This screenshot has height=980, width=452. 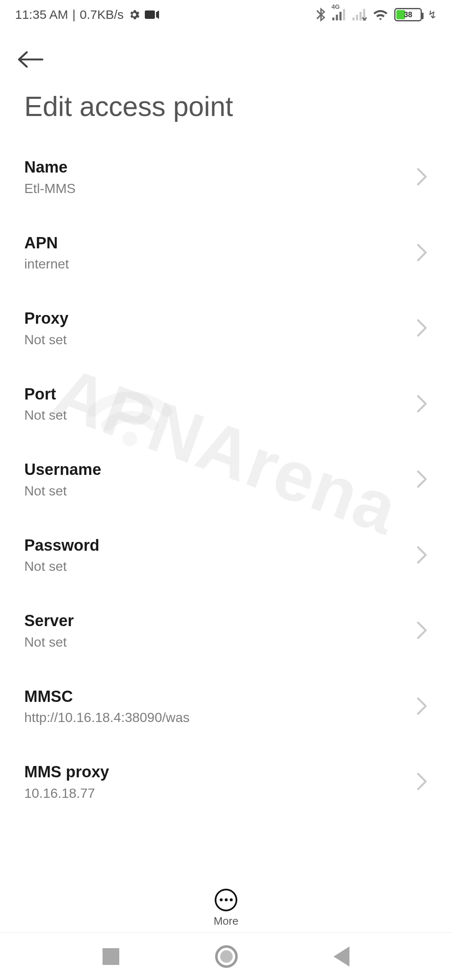 I want to click on more-button: More, so click(x=226, y=905).